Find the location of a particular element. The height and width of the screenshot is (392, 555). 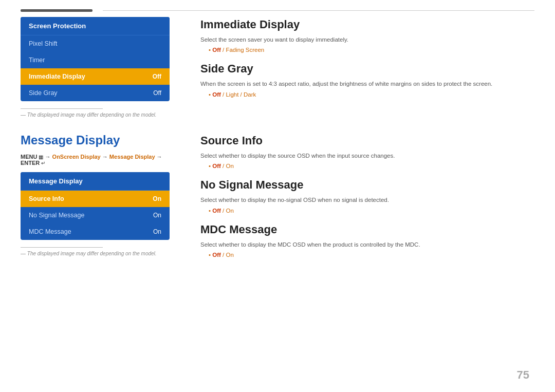

message-display-main-title: Message Display is located at coordinates (100, 140).